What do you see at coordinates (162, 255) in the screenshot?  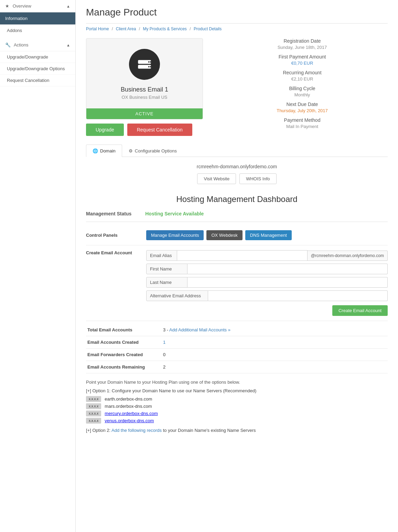 I see `email-alias-prefix: Email Alias` at bounding box center [162, 255].